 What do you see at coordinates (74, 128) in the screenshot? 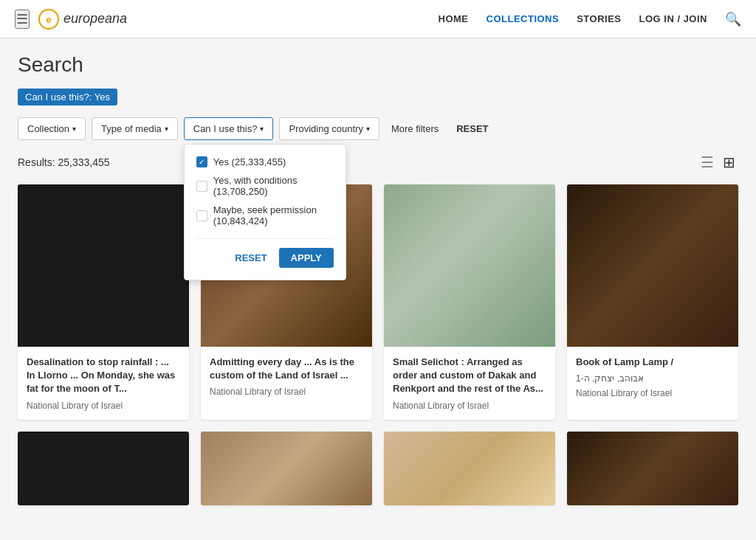
I see `collection-caret-icon: ▾` at bounding box center [74, 128].